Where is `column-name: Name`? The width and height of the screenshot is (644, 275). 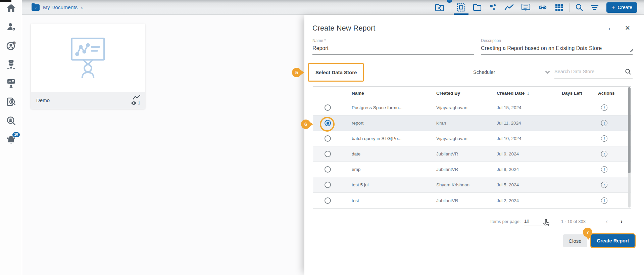 column-name: Name is located at coordinates (386, 93).